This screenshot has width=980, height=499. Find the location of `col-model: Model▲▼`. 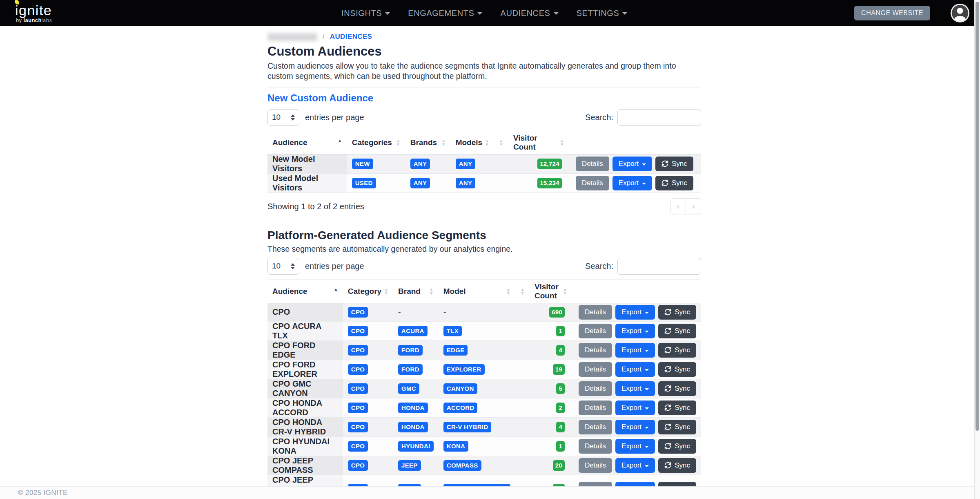

col-model: Model▲▼ is located at coordinates (477, 291).